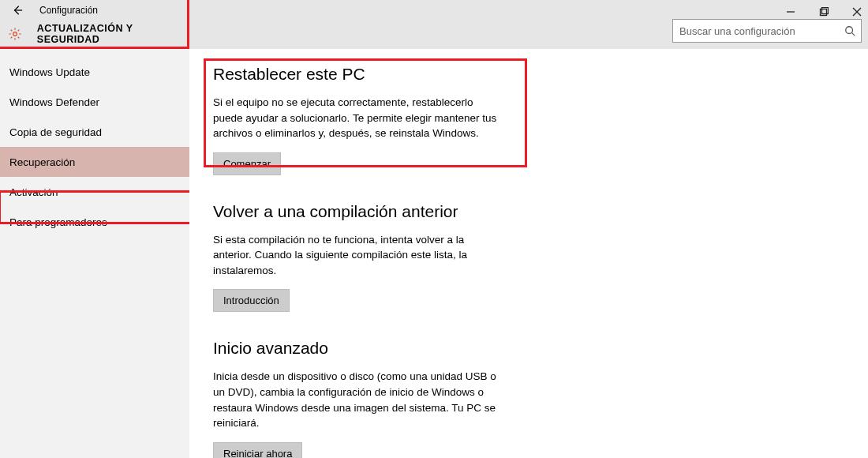 The width and height of the screenshot is (868, 458). I want to click on close-button, so click(857, 12).